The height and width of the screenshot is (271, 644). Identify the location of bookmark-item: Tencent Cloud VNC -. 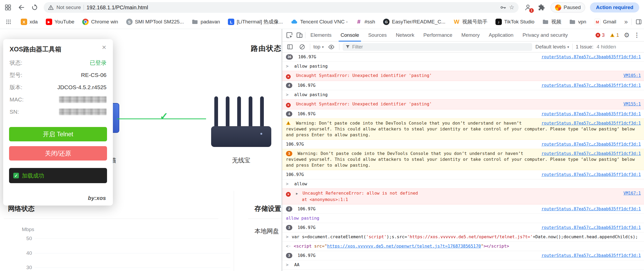
(319, 22).